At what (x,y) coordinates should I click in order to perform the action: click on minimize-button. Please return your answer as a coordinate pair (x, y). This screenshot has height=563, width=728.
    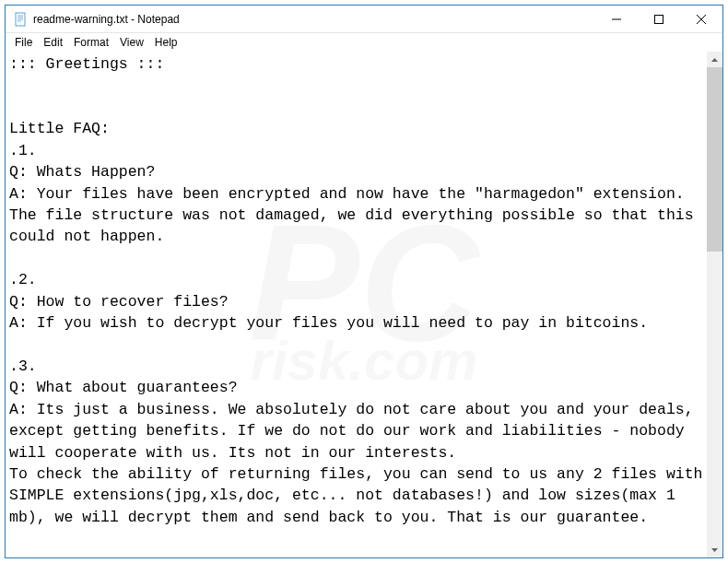
    Looking at the image, I should click on (616, 18).